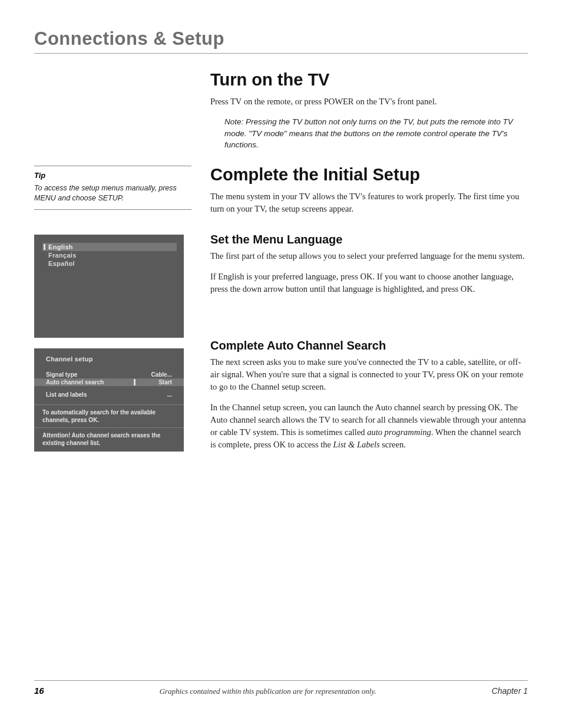 This screenshot has height=728, width=562. What do you see at coordinates (393, 444) in the screenshot?
I see `para-auto-search-2c: screen.` at bounding box center [393, 444].